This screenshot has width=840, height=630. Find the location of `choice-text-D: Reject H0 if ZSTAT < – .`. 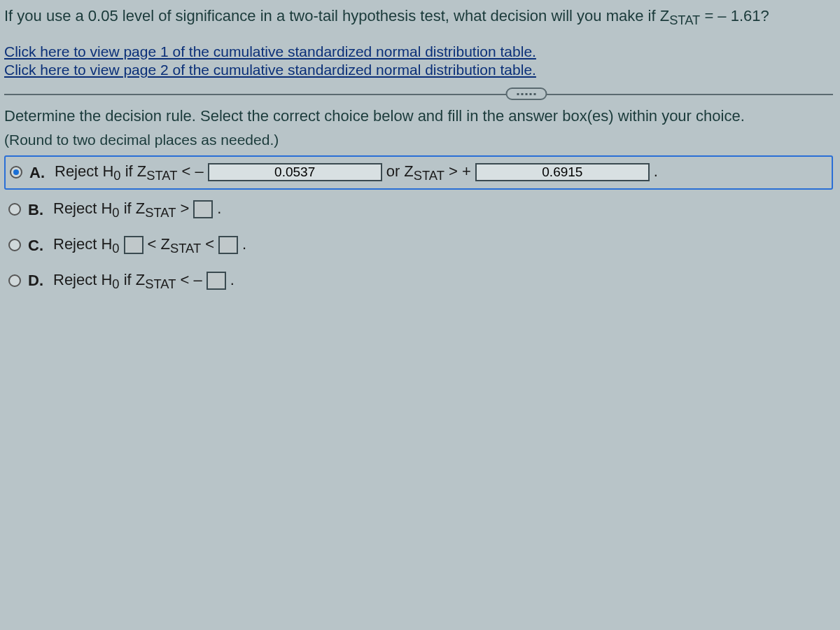

choice-text-D: Reject H0 if ZSTAT < – . is located at coordinates (144, 281).